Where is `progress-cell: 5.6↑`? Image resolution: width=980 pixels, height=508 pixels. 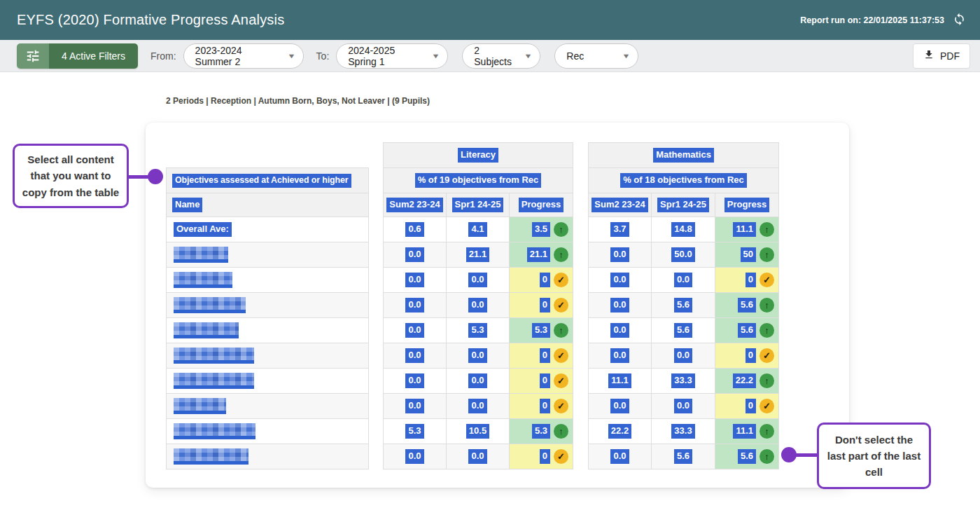 progress-cell: 5.6↑ is located at coordinates (748, 457).